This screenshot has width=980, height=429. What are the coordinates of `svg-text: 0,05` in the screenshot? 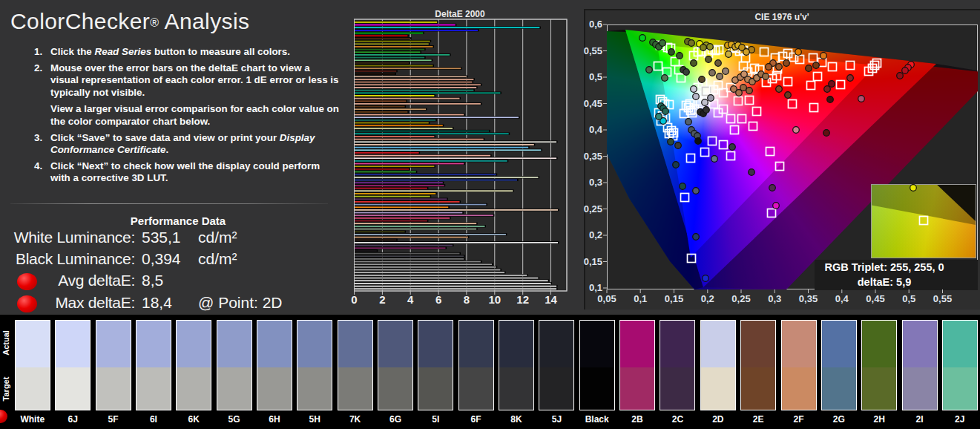 It's located at (607, 298).